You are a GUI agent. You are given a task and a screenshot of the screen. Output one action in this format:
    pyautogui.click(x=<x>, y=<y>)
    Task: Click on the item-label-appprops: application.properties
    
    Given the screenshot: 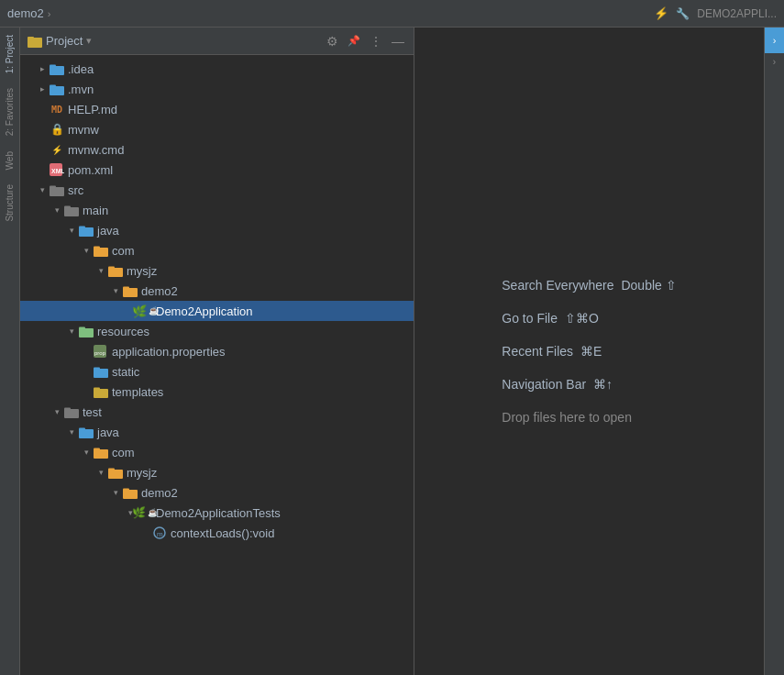 What is the action you would take?
    pyautogui.click(x=169, y=352)
    